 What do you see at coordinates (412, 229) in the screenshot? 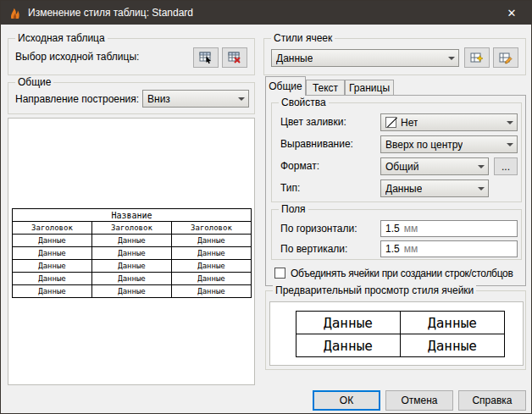
I see `horizontal-margin-unit: мм` at bounding box center [412, 229].